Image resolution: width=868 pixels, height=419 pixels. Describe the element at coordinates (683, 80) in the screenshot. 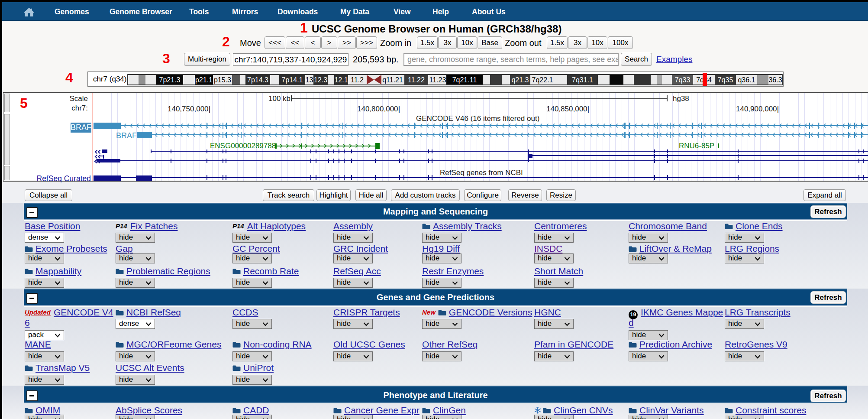

I see `svg-text: 7q33` at that location.